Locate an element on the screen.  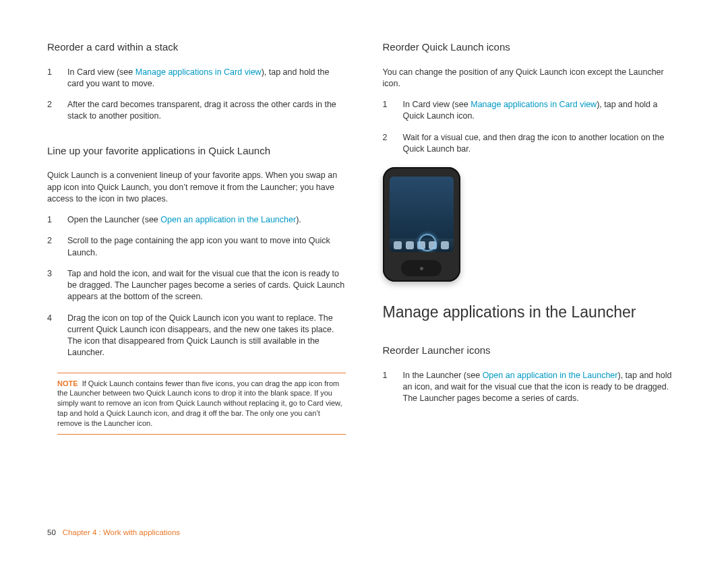
step: 2 Scroll to the page containing the app … is located at coordinates (197, 247).